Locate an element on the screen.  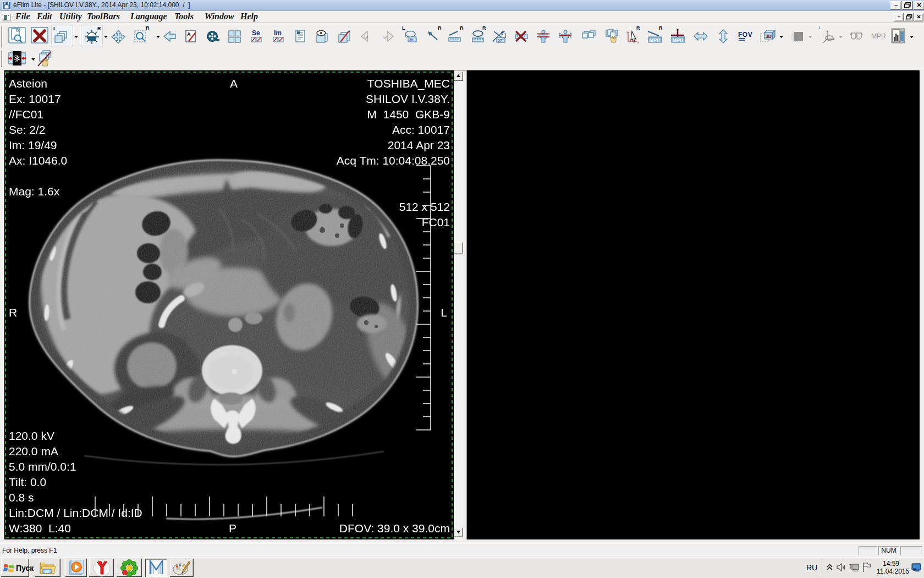
svg-text: 35.2 is located at coordinates (413, 40).